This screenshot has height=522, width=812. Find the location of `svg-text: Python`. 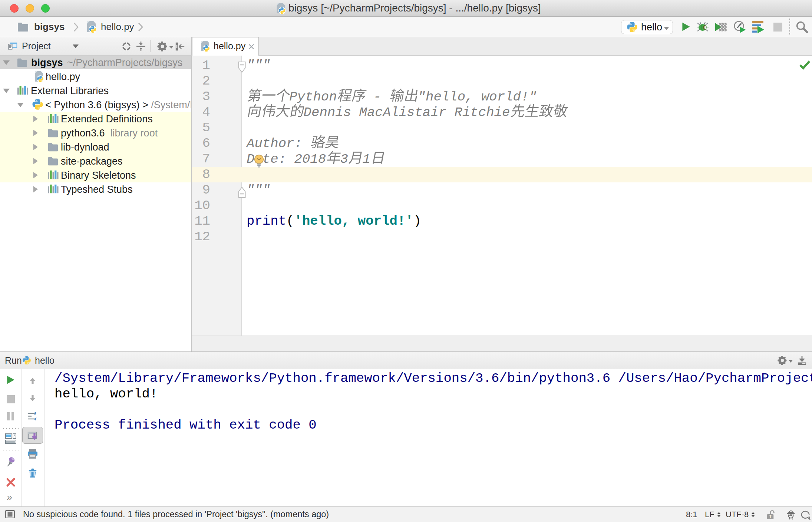

svg-text: Python is located at coordinates (313, 97).